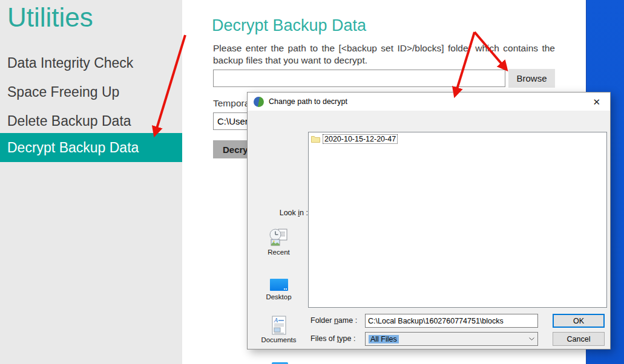  What do you see at coordinates (333, 339) in the screenshot?
I see `files-of-type-label: Files of type :` at bounding box center [333, 339].